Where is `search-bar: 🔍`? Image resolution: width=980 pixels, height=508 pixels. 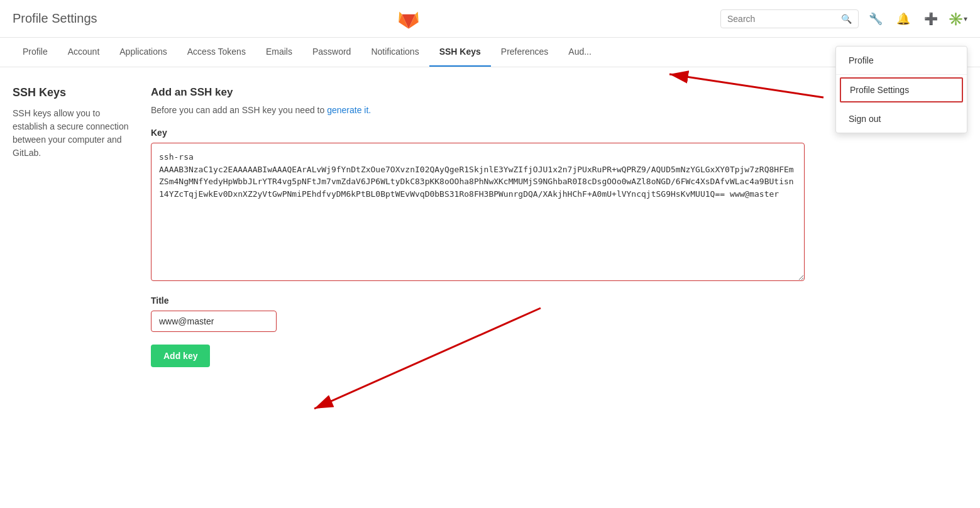 search-bar: 🔍 is located at coordinates (790, 19).